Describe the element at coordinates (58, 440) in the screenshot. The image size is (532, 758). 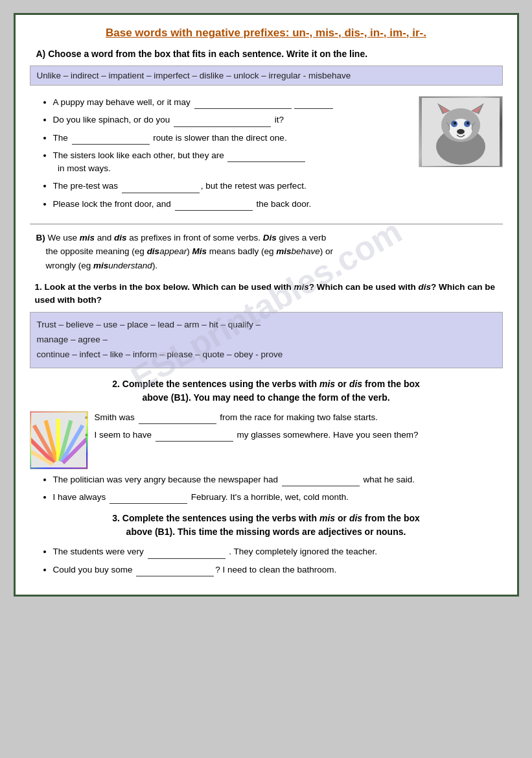
I see `pencils-svg` at that location.